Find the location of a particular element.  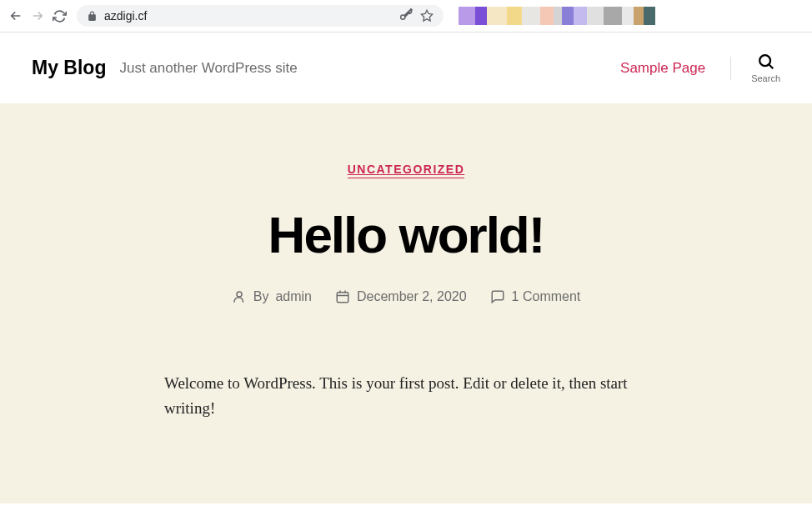

person-icon is located at coordinates (239, 297).